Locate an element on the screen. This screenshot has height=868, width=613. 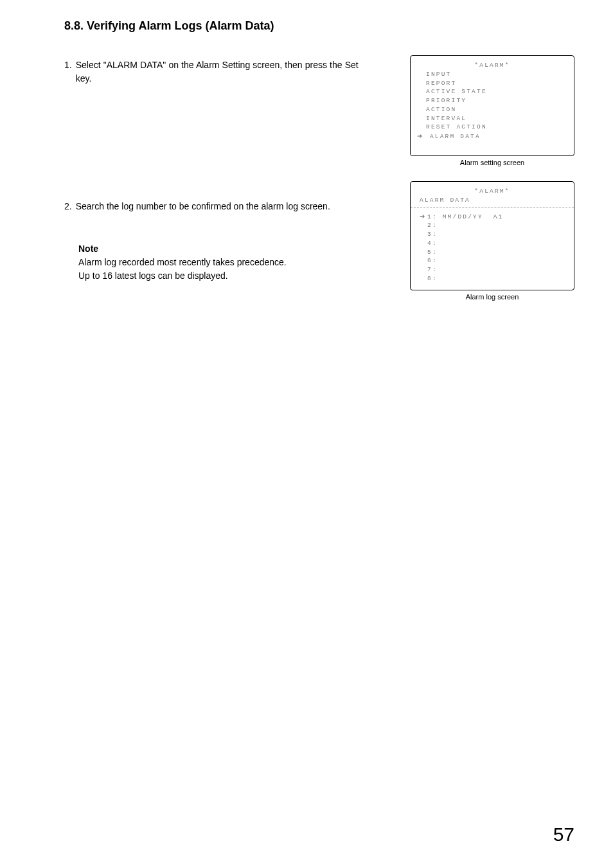
panel1-item-active-state: ACTIVE STATE is located at coordinates (492, 92).